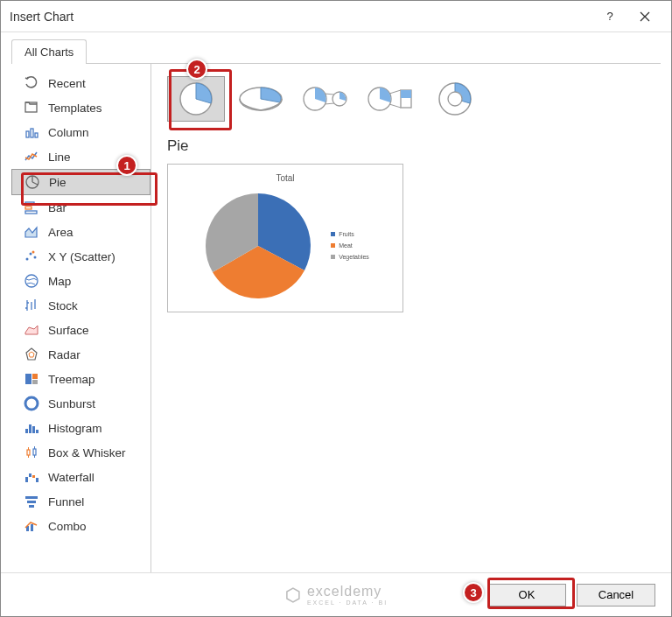  Describe the element at coordinates (82, 257) in the screenshot. I see `sidebar-item-label: X Y (Scatter)` at that location.